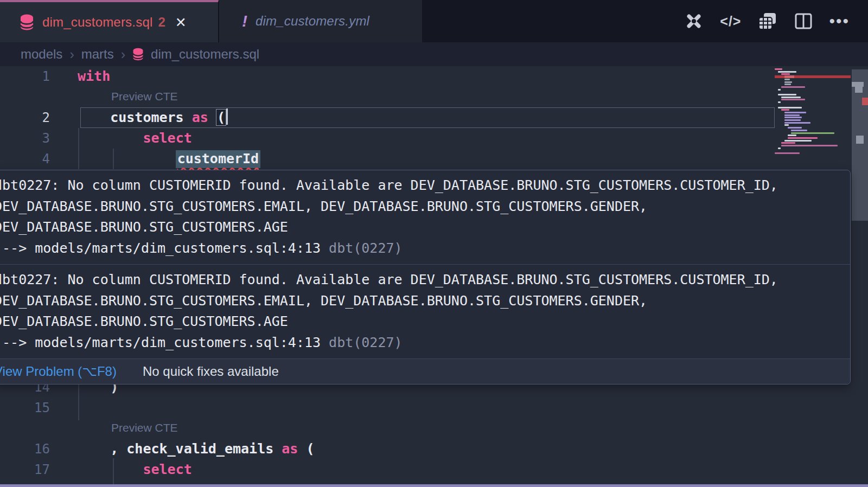 The image size is (868, 487). What do you see at coordinates (25, 118) in the screenshot?
I see `line-number: 2` at bounding box center [25, 118].